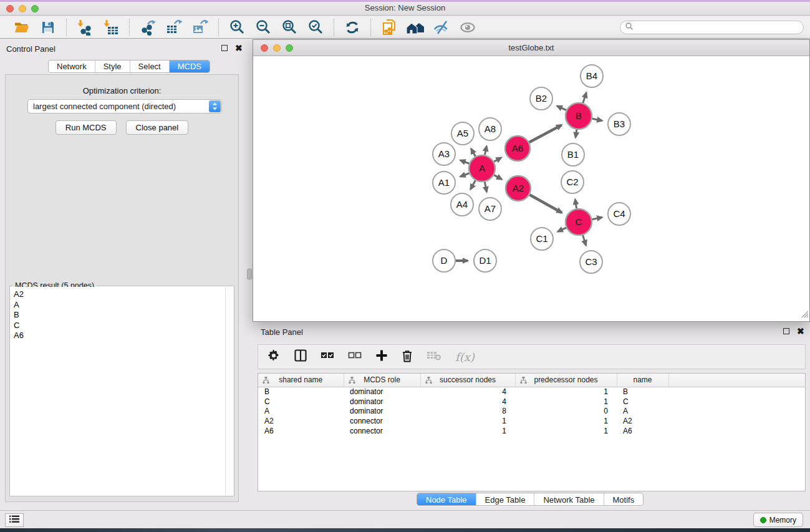 This screenshot has width=810, height=532. What do you see at coordinates (118, 326) in the screenshot?
I see `mcds-result-item: C` at bounding box center [118, 326].